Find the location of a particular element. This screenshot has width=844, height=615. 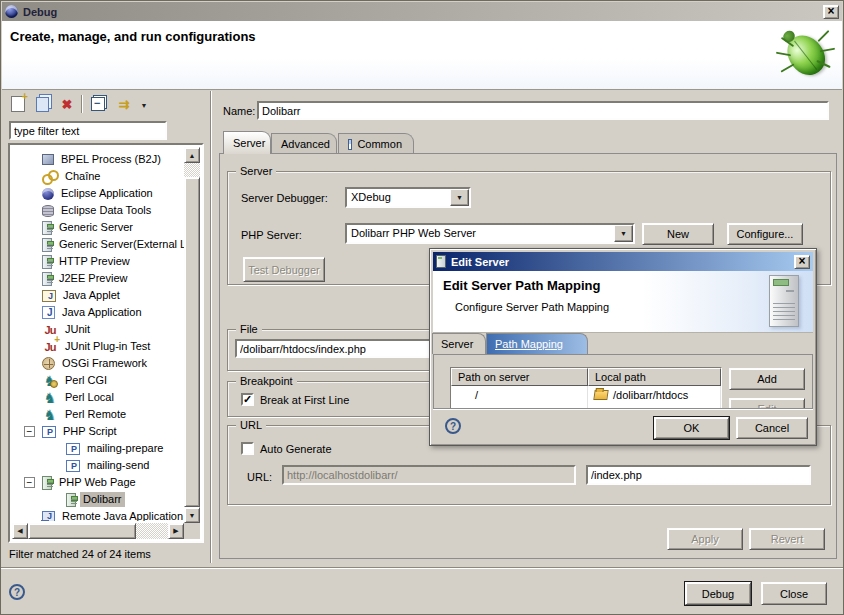

banner: Create, manage, and run configurations is located at coordinates (422, 56).